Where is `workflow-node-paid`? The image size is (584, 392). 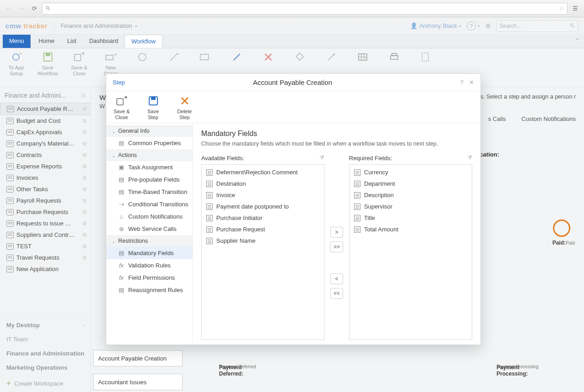 workflow-node-paid is located at coordinates (562, 228).